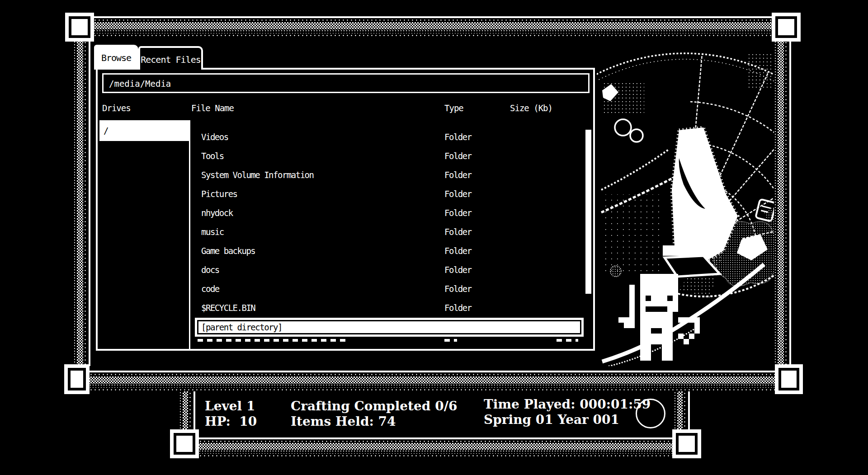 This screenshot has height=475, width=868. I want to click on frame-corner-bottom-right, so click(687, 444).